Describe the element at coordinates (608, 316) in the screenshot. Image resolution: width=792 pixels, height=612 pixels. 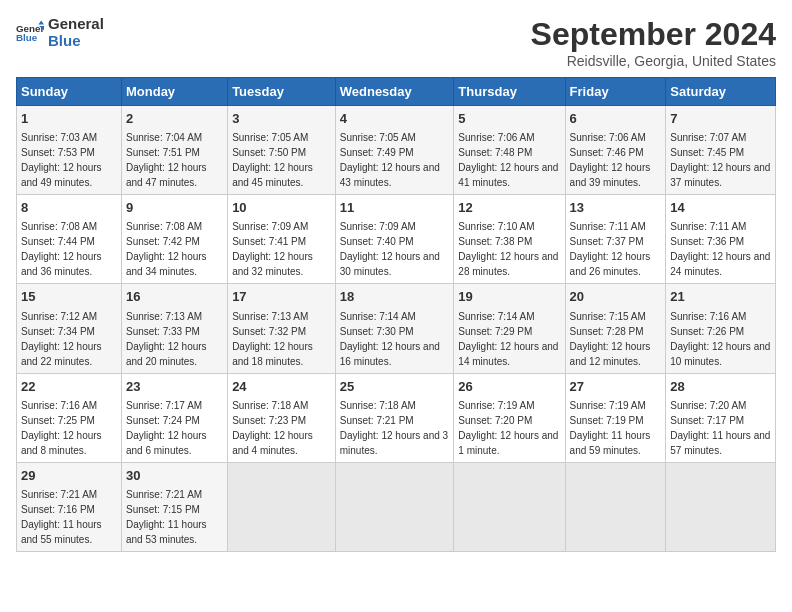
I see `sunrise: Sunrise: 7:15 AM` at that location.